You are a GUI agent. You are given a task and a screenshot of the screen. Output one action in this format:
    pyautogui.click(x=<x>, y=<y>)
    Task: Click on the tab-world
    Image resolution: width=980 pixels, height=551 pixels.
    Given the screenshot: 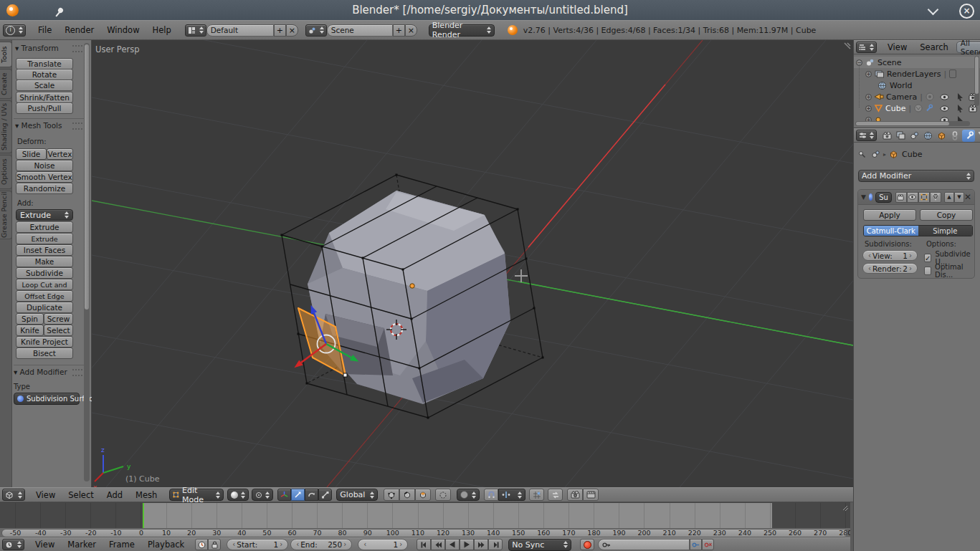 What is the action you would take?
    pyautogui.click(x=928, y=136)
    